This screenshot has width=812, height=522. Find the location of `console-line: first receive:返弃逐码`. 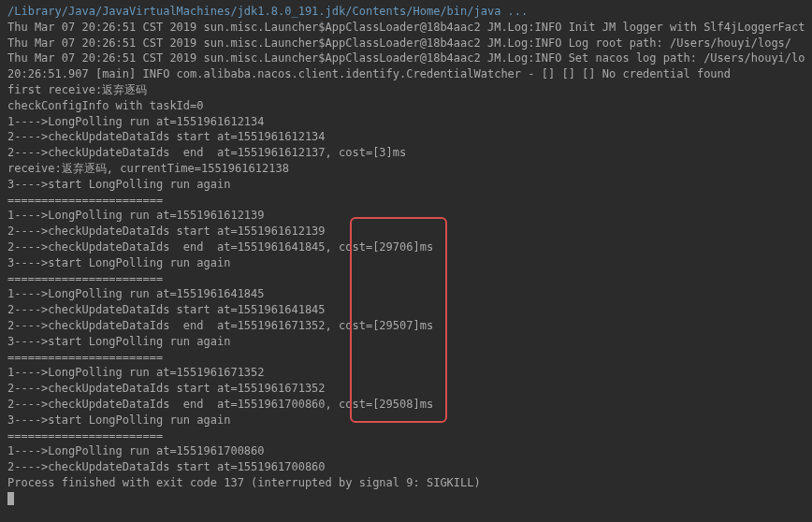

console-line: first receive:返弃逐码 is located at coordinates (406, 90).